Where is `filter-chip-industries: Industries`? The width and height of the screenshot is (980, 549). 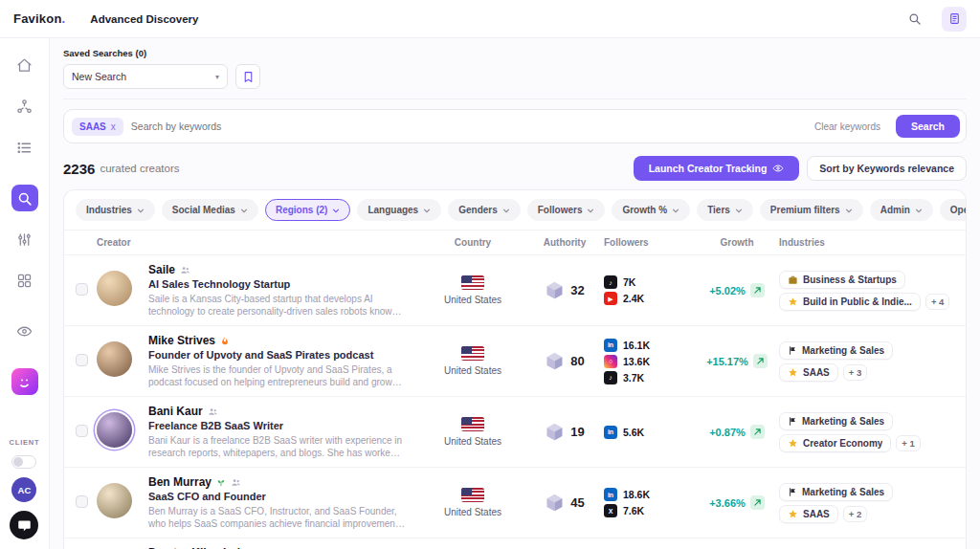 filter-chip-industries: Industries is located at coordinates (115, 210).